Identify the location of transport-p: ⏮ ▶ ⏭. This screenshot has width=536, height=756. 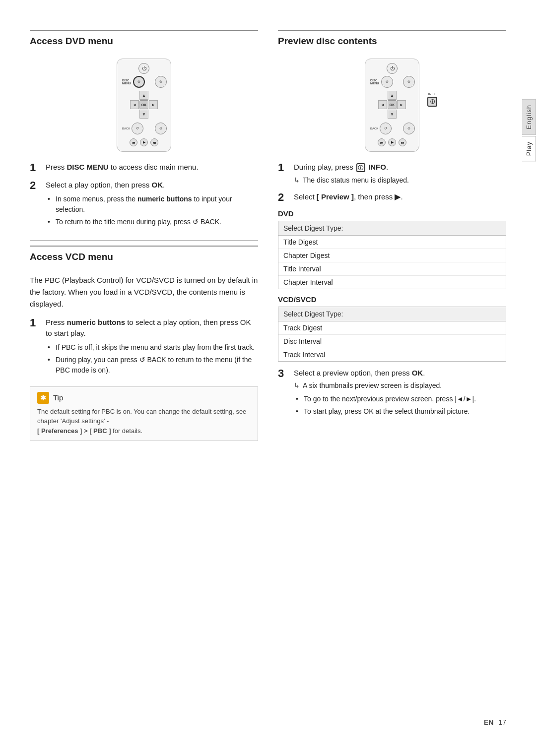
(392, 142).